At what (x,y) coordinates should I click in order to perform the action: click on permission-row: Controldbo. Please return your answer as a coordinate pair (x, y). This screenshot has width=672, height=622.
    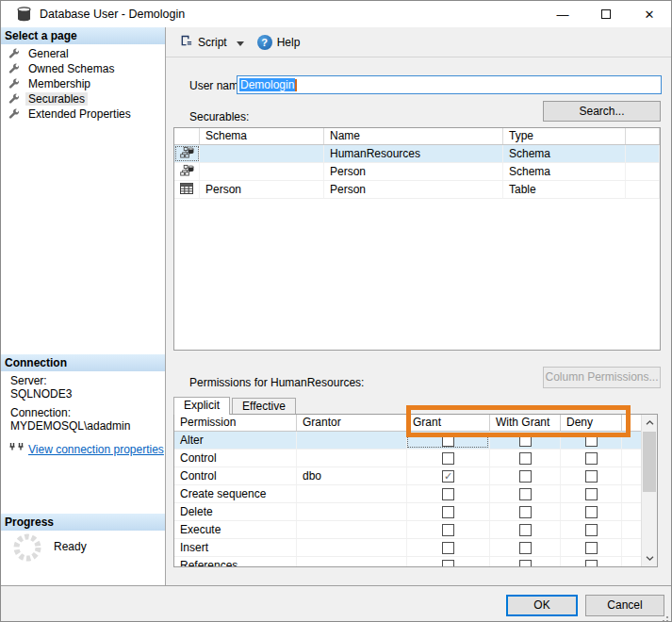
    Looking at the image, I should click on (407, 477).